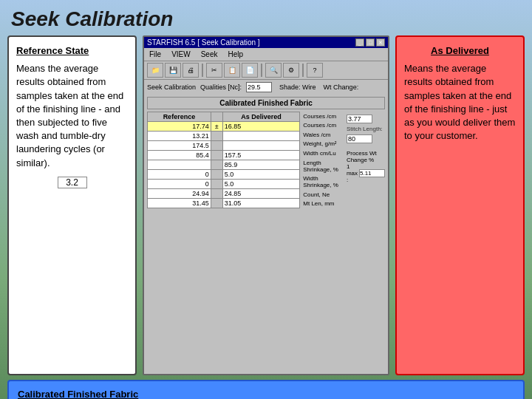 Image resolution: width=532 pixels, height=399 pixels. Describe the element at coordinates (460, 102) in the screenshot. I see `as-delivered-text: Means the average results obtained from …` at that location.